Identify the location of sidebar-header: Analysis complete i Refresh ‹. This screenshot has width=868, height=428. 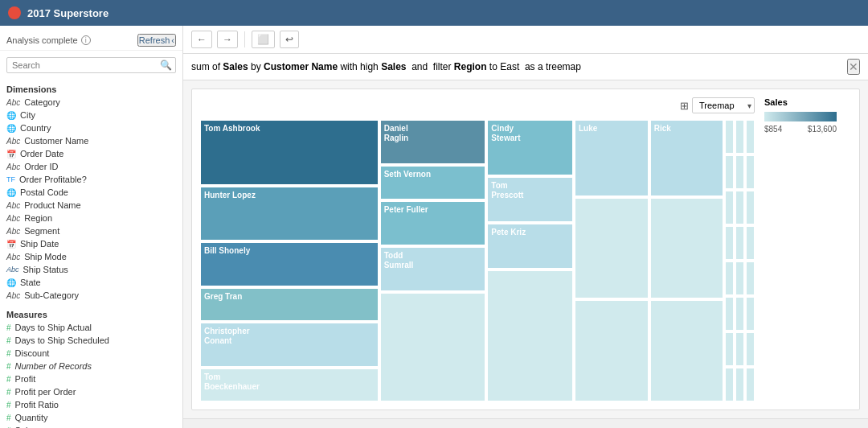
(92, 40).